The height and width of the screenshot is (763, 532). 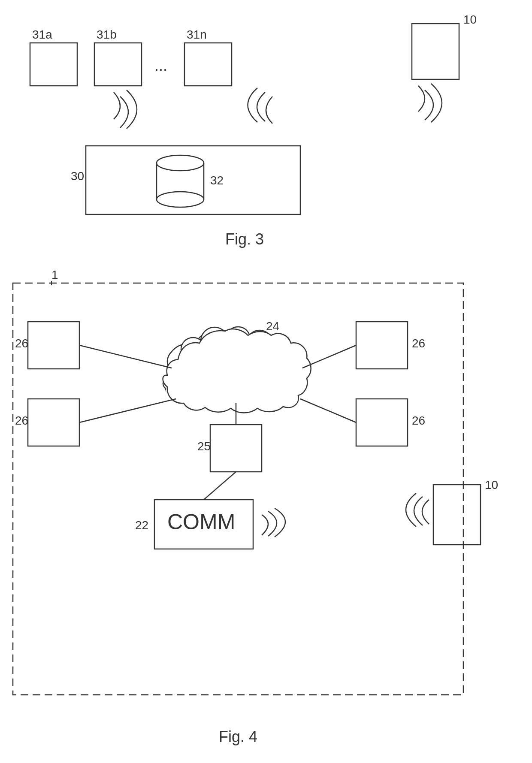 What do you see at coordinates (435, 51) in the screenshot?
I see `device-10-fig3` at bounding box center [435, 51].